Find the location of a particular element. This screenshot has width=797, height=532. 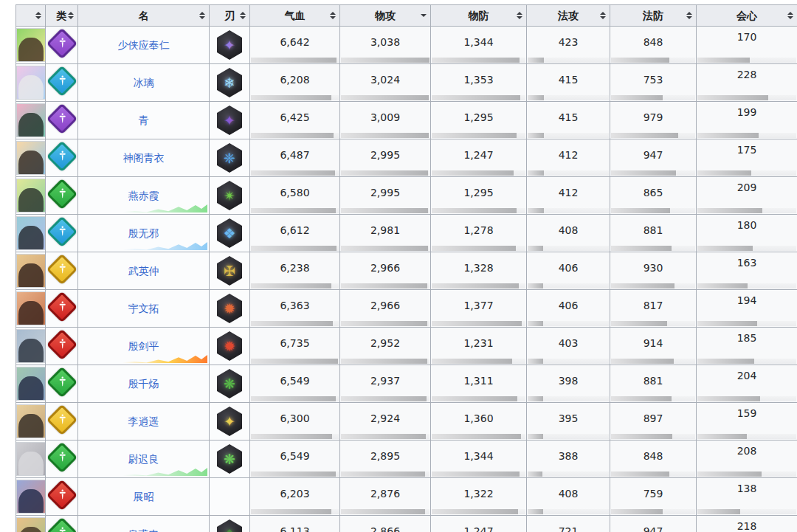

character-name-link: 尉迟良 is located at coordinates (144, 459).